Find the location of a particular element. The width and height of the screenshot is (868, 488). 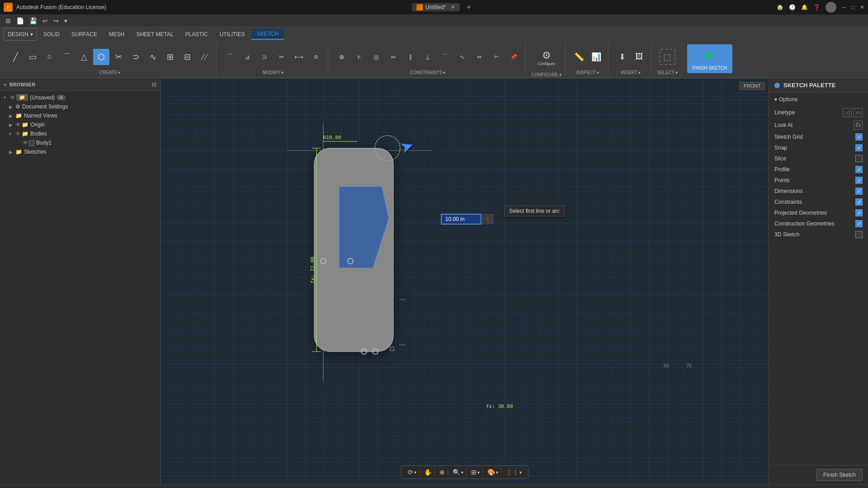

insert-chevron-icon: ▾ is located at coordinates (639, 72).